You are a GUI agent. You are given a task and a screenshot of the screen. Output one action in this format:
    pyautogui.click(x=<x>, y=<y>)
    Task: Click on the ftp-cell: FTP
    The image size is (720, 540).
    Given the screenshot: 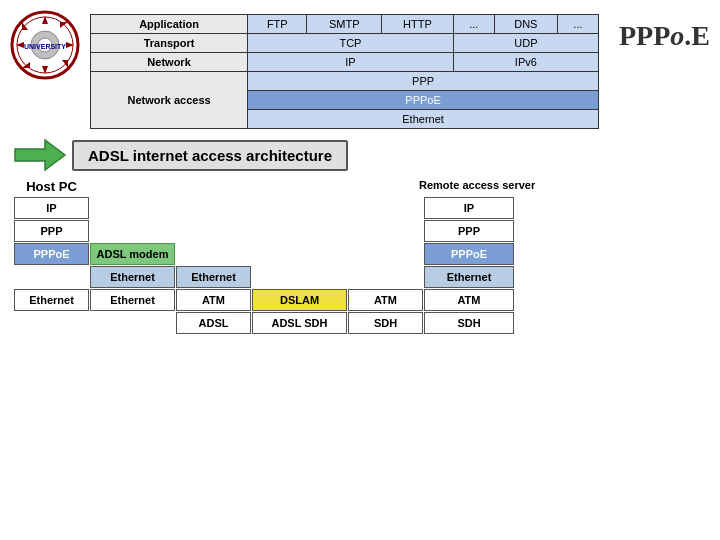 What is the action you would take?
    pyautogui.click(x=278, y=24)
    